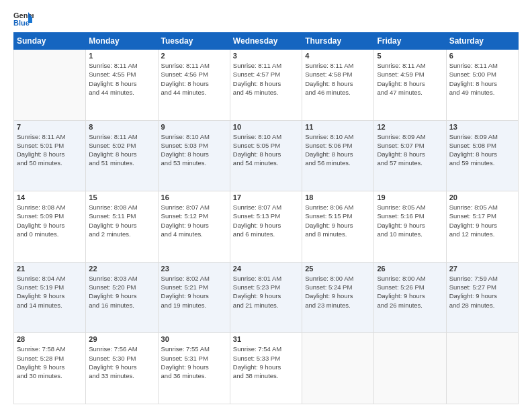 The image size is (532, 411). Describe the element at coordinates (338, 79) in the screenshot. I see `day-info: Sunrise: 8:11 AM Sunset: 4:58 PM Dayligh…` at that location.